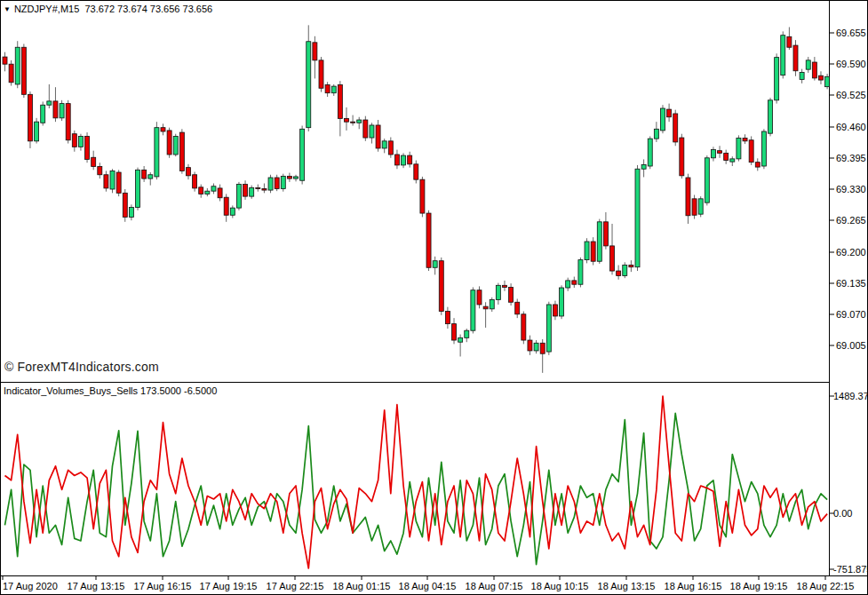 Image resolution: width=868 pixels, height=595 pixels. Describe the element at coordinates (494, 586) in the screenshot. I see `time-axis-label: 18 Aug 07:15` at that location.